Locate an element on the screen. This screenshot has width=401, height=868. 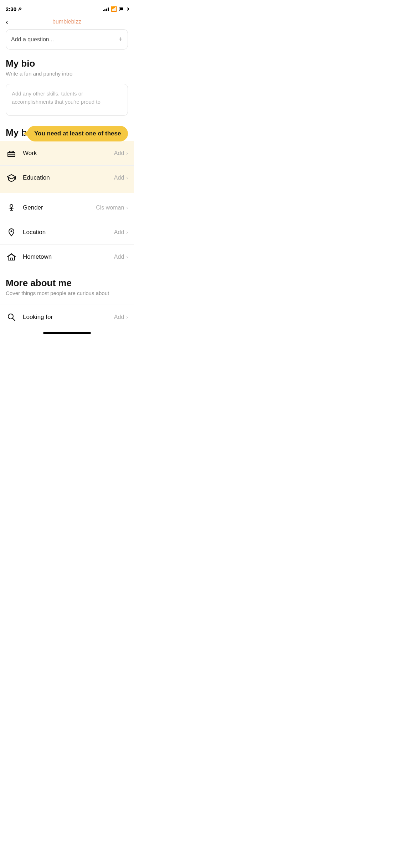
status-icons: 📶 is located at coordinates (115, 9).